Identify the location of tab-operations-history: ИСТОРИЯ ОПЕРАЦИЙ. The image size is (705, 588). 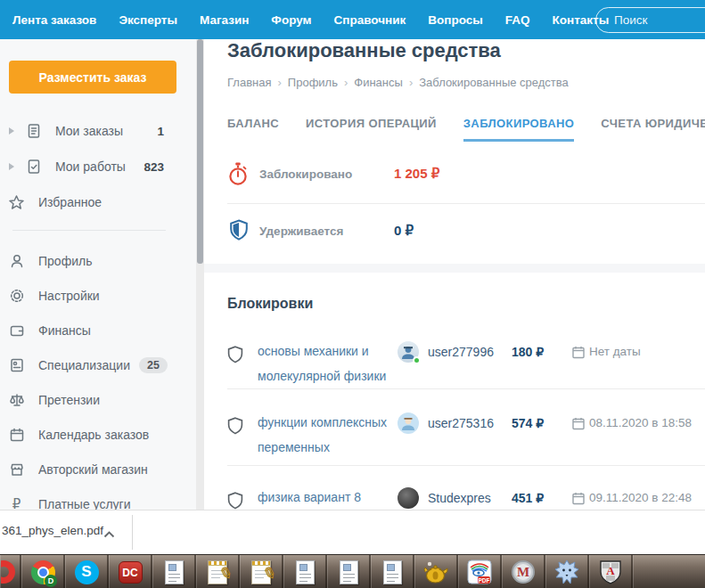
(371, 129).